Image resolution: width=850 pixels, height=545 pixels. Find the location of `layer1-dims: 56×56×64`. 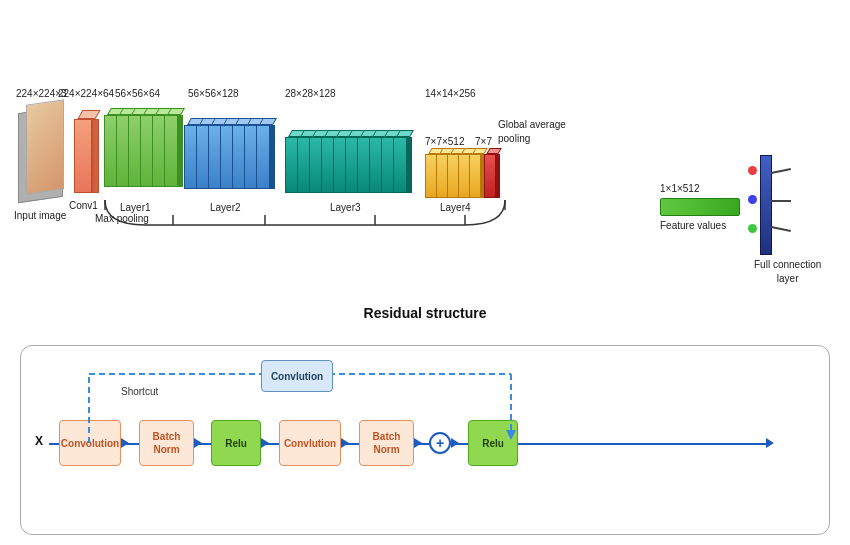

layer1-dims: 56×56×64 is located at coordinates (138, 94).